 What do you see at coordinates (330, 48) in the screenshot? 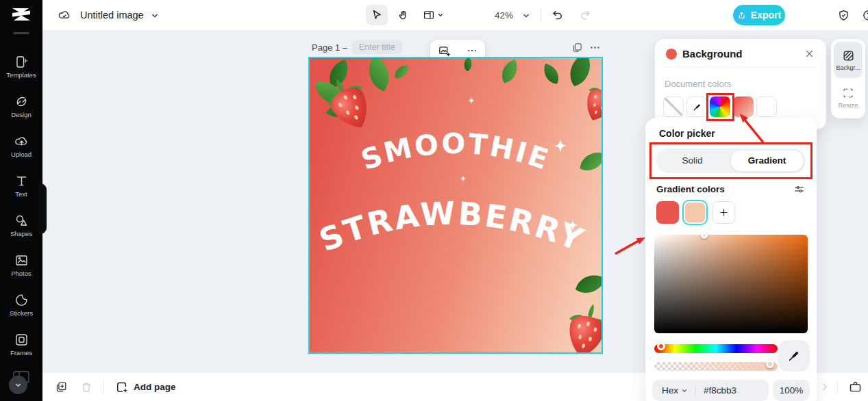
I see `page-label: Page 1 –` at bounding box center [330, 48].